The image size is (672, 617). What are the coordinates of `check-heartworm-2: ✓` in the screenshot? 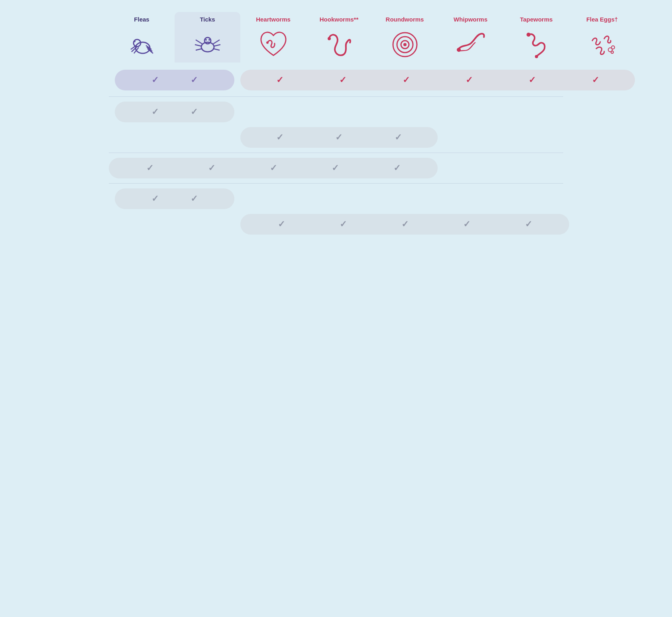 It's located at (280, 137).